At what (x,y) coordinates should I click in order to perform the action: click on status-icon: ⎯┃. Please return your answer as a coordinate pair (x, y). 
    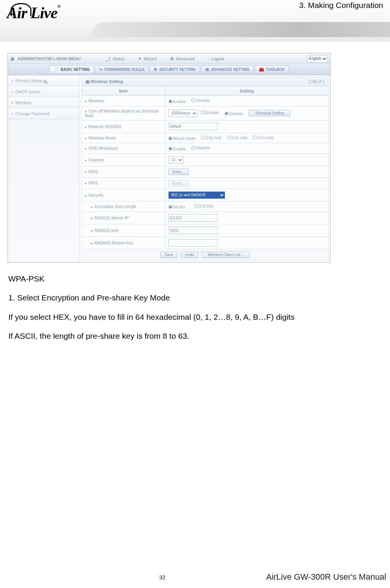
    Looking at the image, I should click on (108, 59).